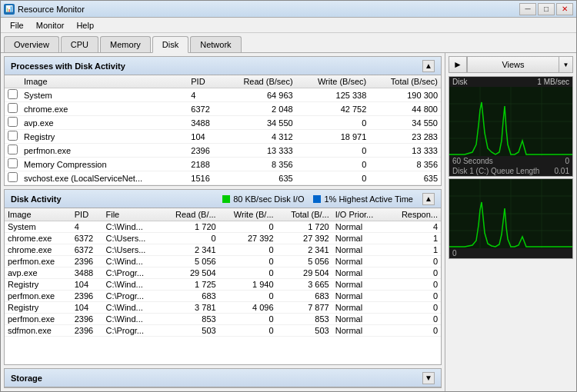 The height and width of the screenshot is (392, 577). What do you see at coordinates (80, 45) in the screenshot?
I see `tab-cpu: CPU` at bounding box center [80, 45].